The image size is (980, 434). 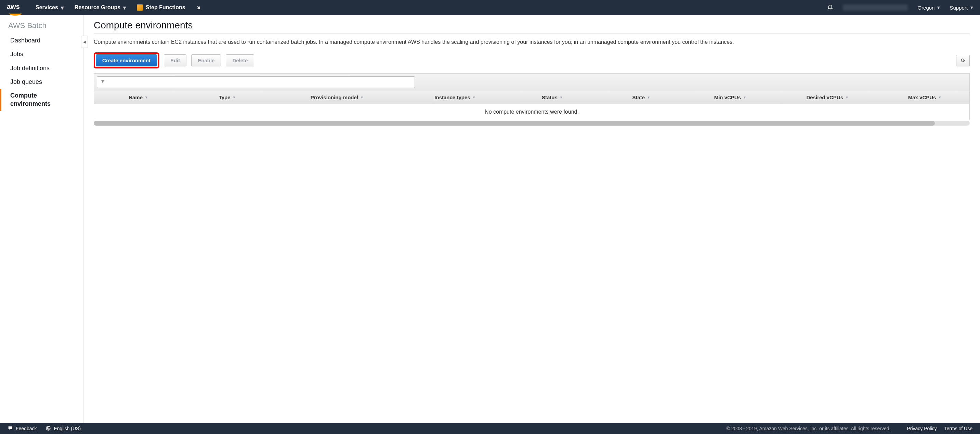 I want to click on sidebar-item-dashboard: Dashboard, so click(x=41, y=40).